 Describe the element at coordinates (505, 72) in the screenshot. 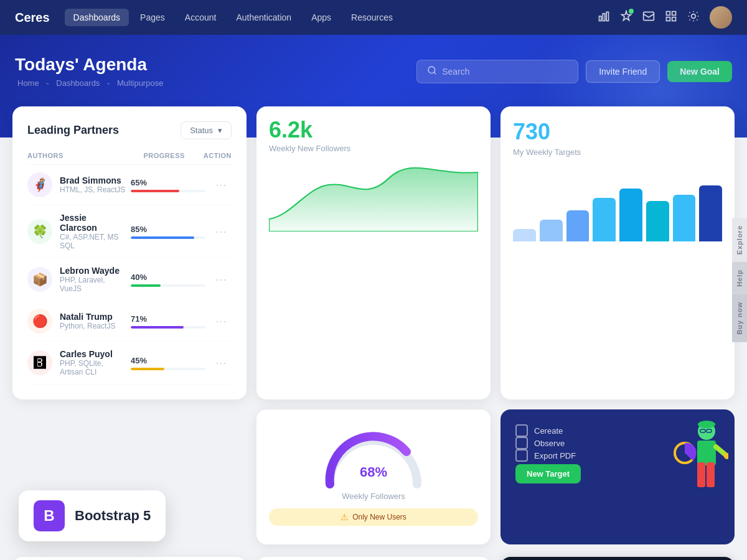

I see `search-input` at that location.